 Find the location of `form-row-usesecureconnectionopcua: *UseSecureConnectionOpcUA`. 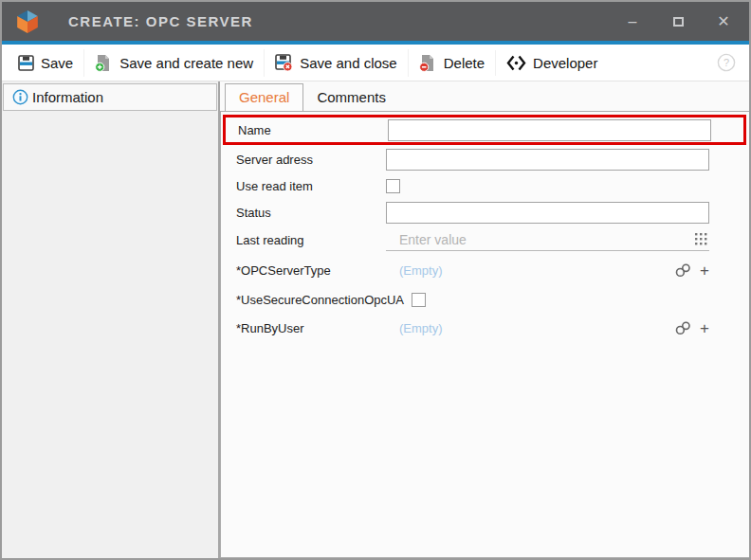

form-row-usesecureconnectionopcua: *UseSecureConnectionOpcUA is located at coordinates (485, 299).